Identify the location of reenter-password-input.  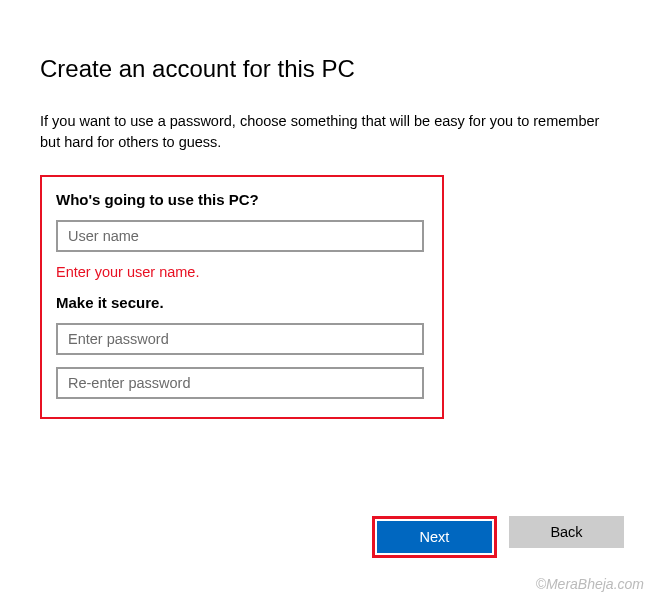
(240, 383).